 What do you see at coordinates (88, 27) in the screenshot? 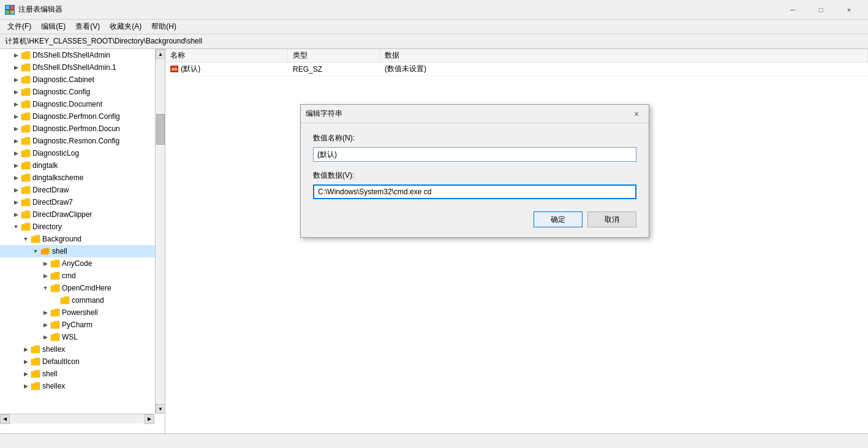
I see `menu-view: 查看(V)` at bounding box center [88, 27].